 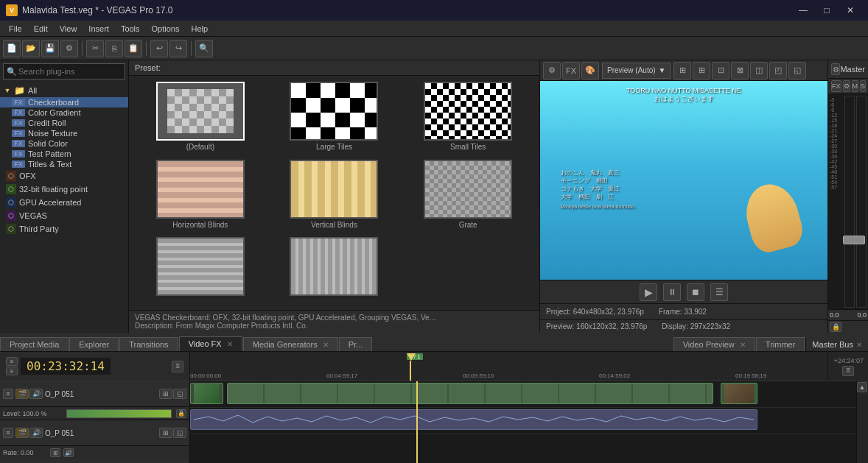 What do you see at coordinates (64, 154) in the screenshot?
I see `plugin-test-pattern: FX Test Pattern` at bounding box center [64, 154].